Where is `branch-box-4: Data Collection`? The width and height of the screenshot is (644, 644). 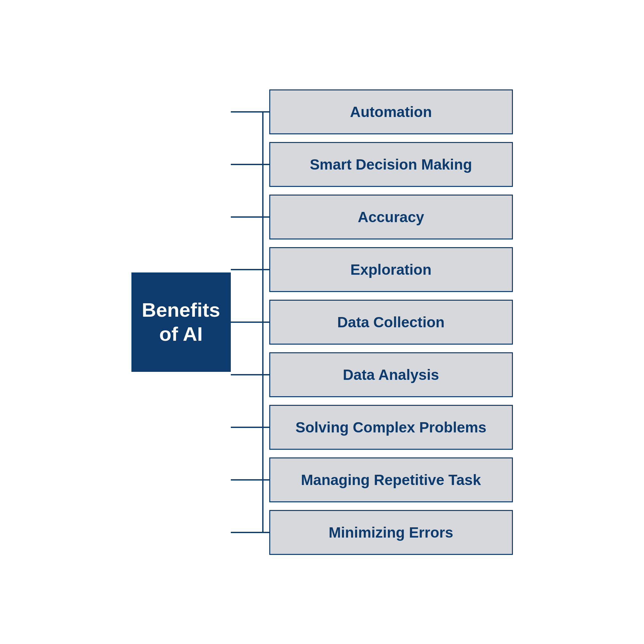 branch-box-4: Data Collection is located at coordinates (391, 322).